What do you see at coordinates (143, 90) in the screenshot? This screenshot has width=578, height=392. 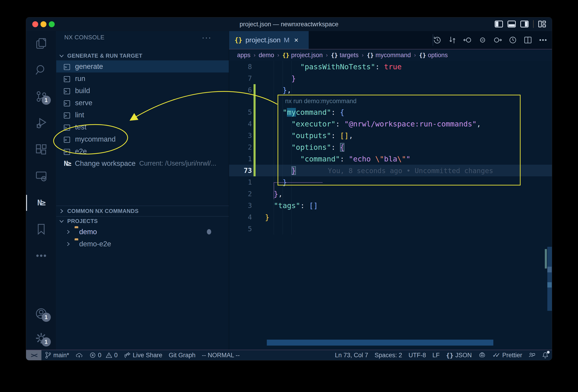 I see `sidebar-item-build: >_build` at bounding box center [143, 90].